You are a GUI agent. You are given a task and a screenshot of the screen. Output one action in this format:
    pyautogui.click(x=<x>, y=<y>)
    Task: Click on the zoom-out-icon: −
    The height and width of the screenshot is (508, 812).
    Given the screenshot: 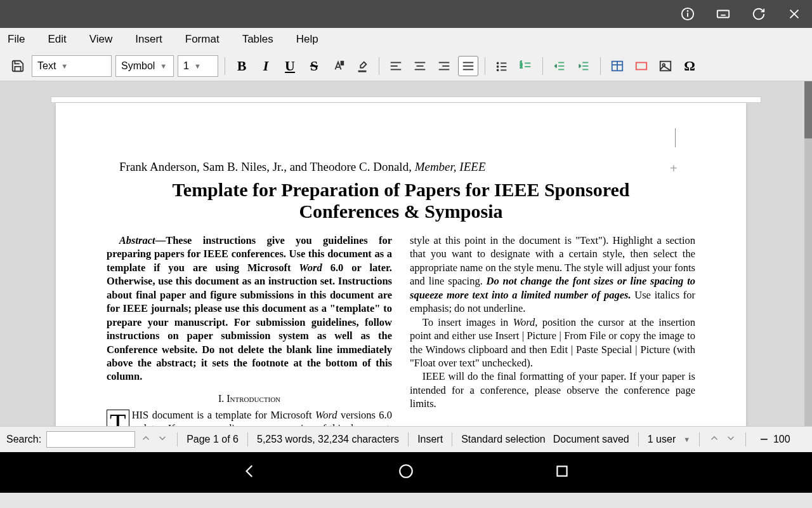 What is the action you would take?
    pyautogui.click(x=764, y=439)
    